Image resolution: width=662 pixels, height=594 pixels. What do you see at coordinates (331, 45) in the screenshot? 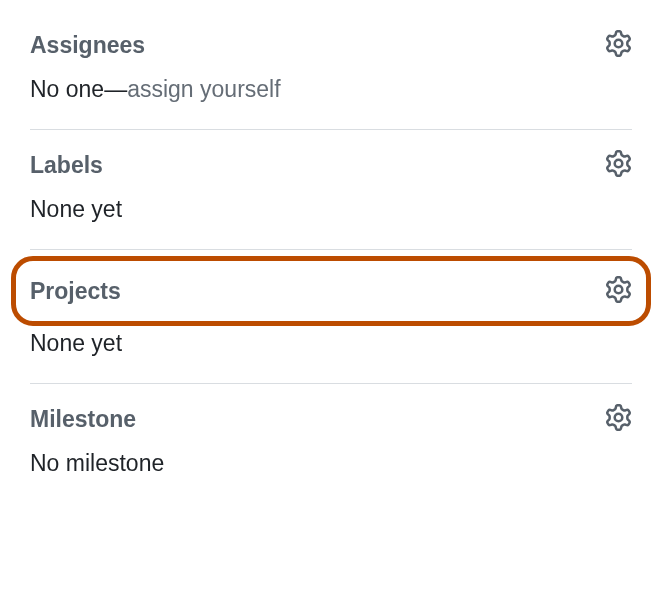
I see `assignees-header: Assignees` at bounding box center [331, 45].